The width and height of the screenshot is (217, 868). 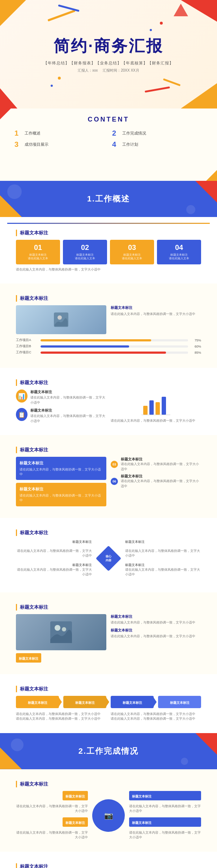 I want to click on radial-badge-3-text: 标题文本标注, so click(x=142, y=796).